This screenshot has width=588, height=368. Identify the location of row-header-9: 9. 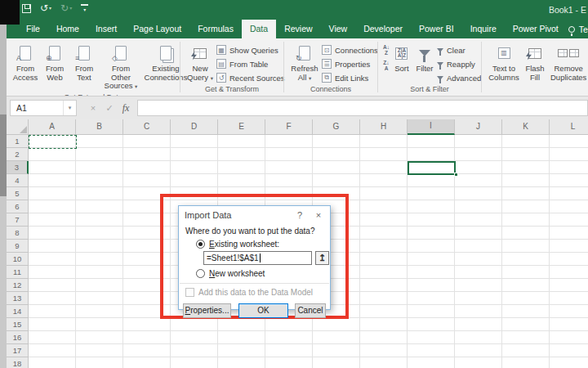
(18, 246).